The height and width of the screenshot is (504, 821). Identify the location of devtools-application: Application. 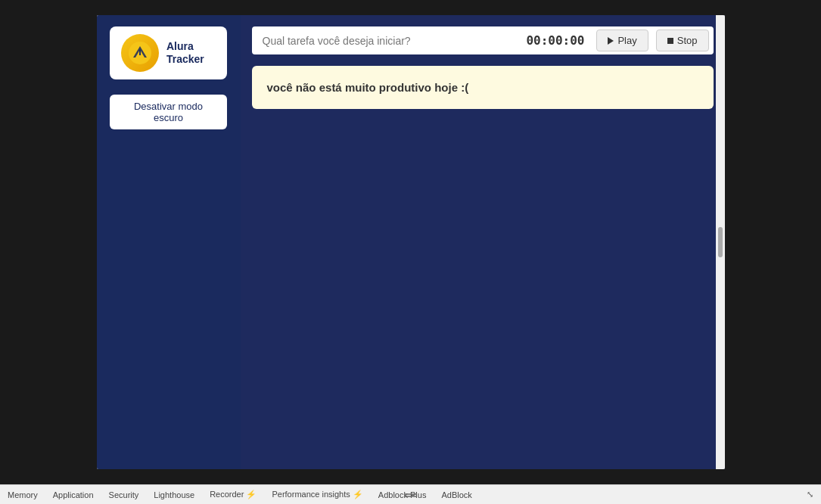
(73, 495).